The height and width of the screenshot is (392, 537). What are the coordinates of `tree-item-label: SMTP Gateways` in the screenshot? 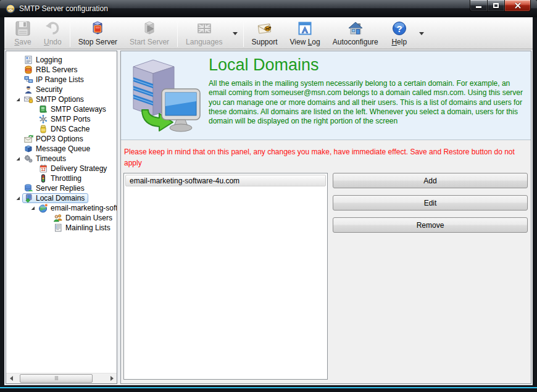 It's located at (79, 109).